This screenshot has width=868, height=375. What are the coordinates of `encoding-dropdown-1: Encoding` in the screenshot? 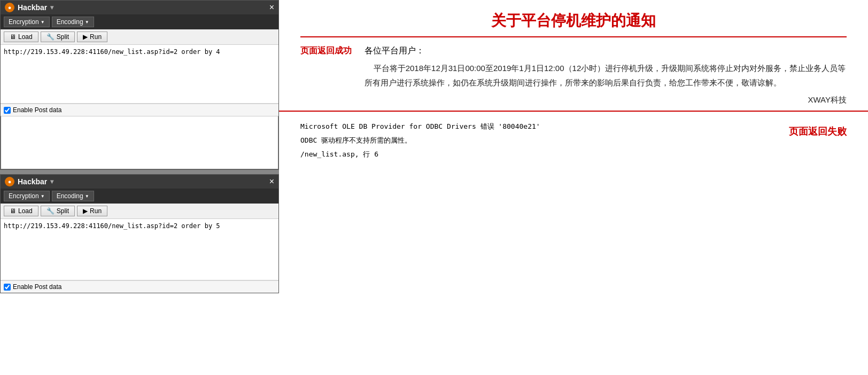 It's located at (73, 22).